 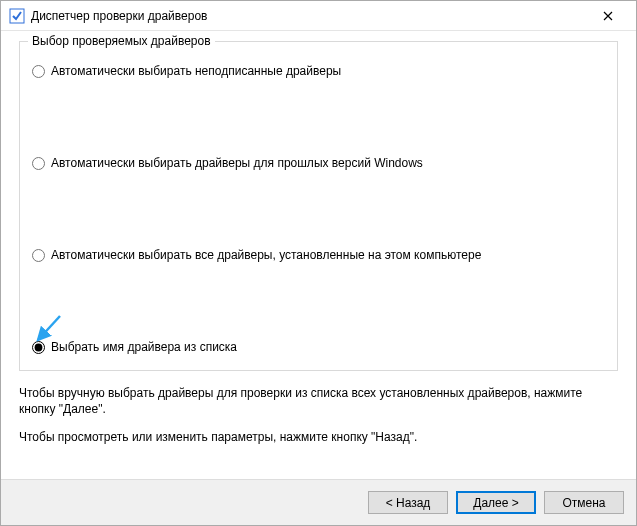 What do you see at coordinates (608, 16) in the screenshot?
I see `close-button` at bounding box center [608, 16].